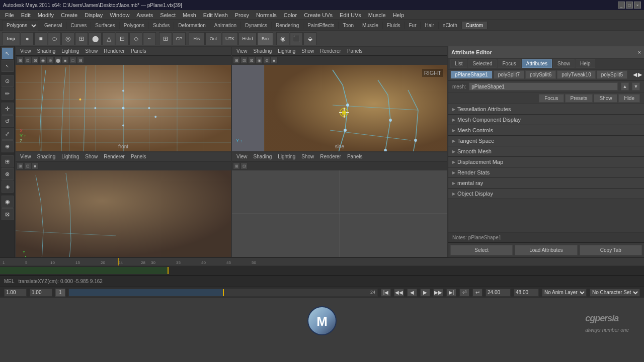  Describe the element at coordinates (340, 214) in the screenshot. I see `vp-bottom-canvas` at that location.